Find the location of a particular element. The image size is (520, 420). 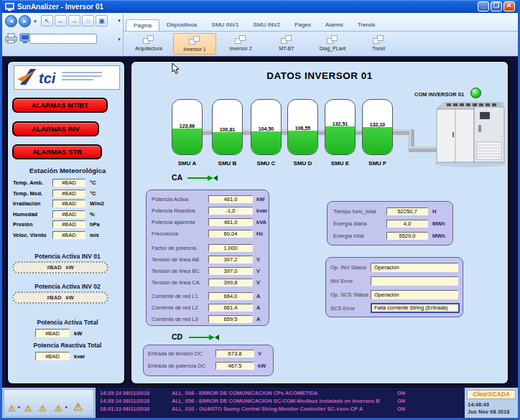

select-tool-button: ↖ is located at coordinates (47, 21).